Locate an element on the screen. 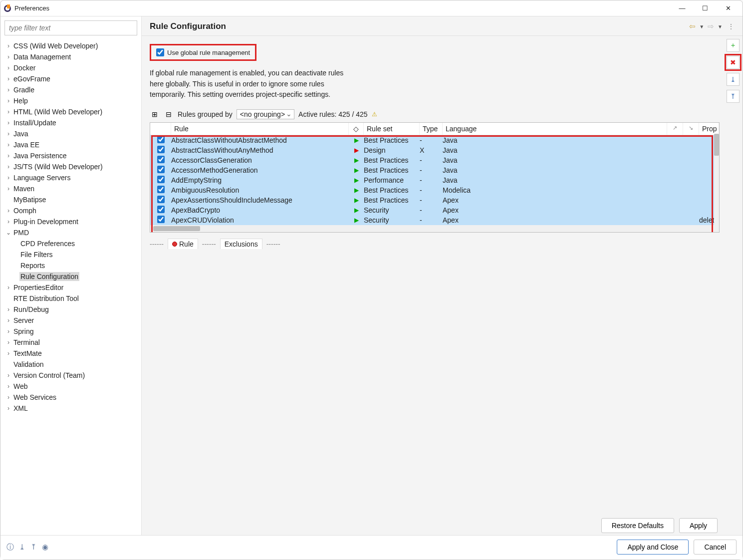  tree-item: Validation is located at coordinates (72, 364).